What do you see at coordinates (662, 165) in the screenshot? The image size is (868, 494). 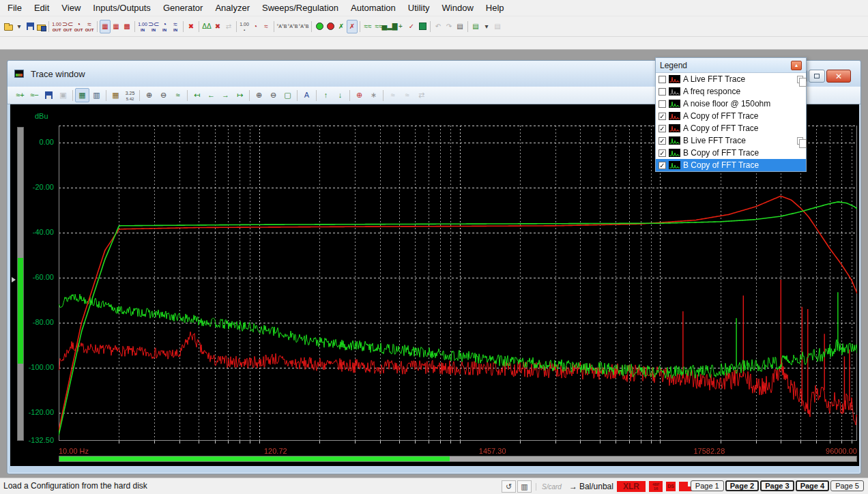 I see `legend-checkbox-7: ✓` at bounding box center [662, 165].